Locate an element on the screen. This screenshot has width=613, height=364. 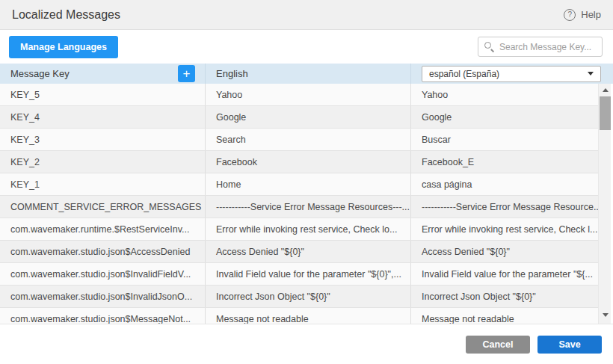
table-row: COMMENT_SERVICE_ERROR_MESSAGES ---------… is located at coordinates (299, 207).